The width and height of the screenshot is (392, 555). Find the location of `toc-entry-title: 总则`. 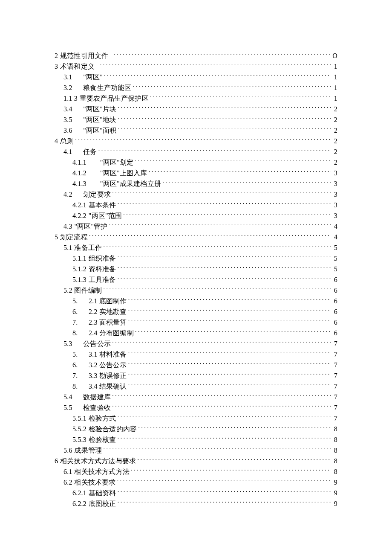

toc-entry-title: 总则 is located at coordinates (67, 141).